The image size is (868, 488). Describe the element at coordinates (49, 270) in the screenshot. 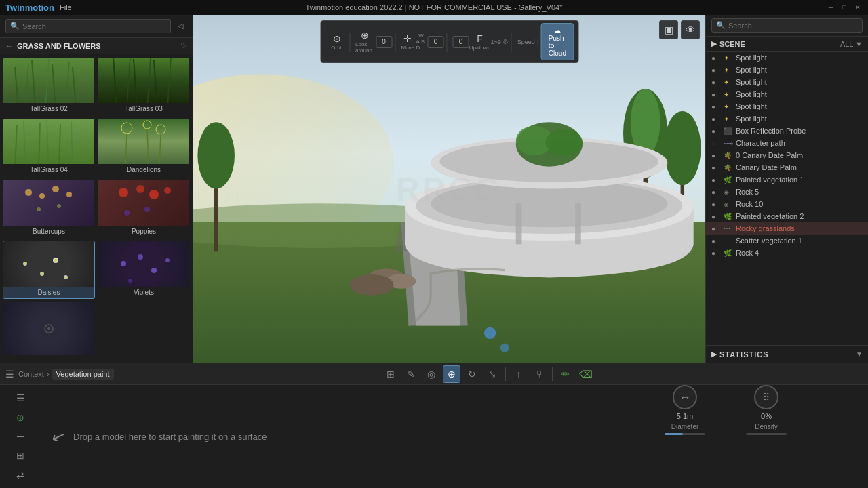

I see `list-item: Daisies` at that location.